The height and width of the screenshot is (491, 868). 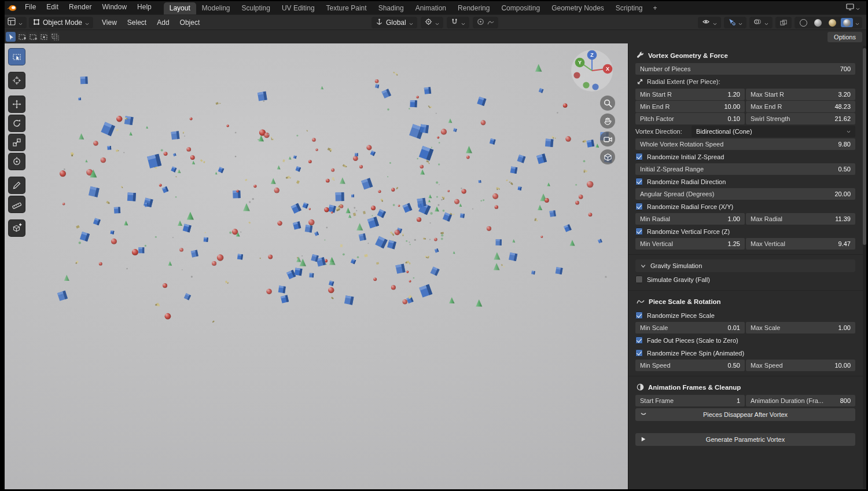 What do you see at coordinates (801, 119) in the screenshot?
I see `field-swirl-strength: Swirl Strength21.62` at bounding box center [801, 119].